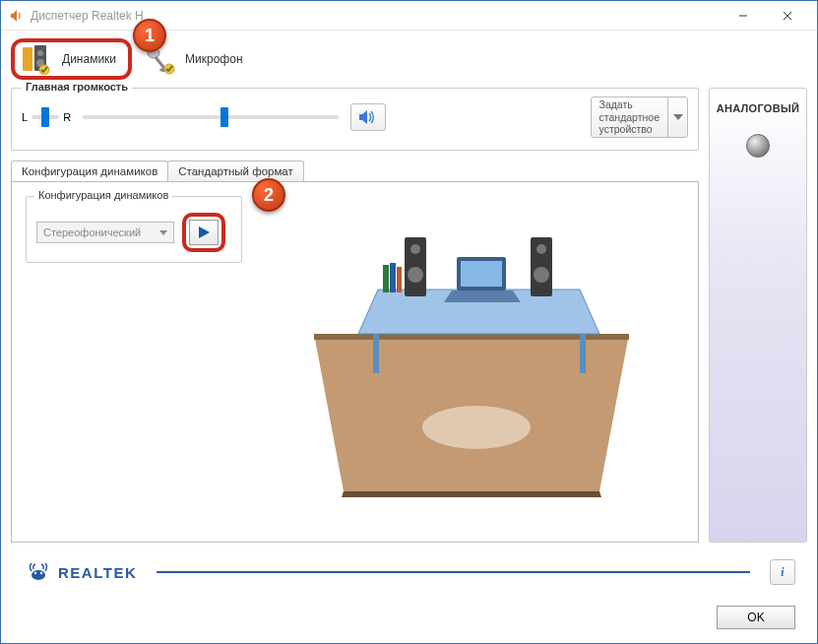 The height and width of the screenshot is (644, 818). I want to click on device-tabs: Динамики Микрофон, so click(409, 59).